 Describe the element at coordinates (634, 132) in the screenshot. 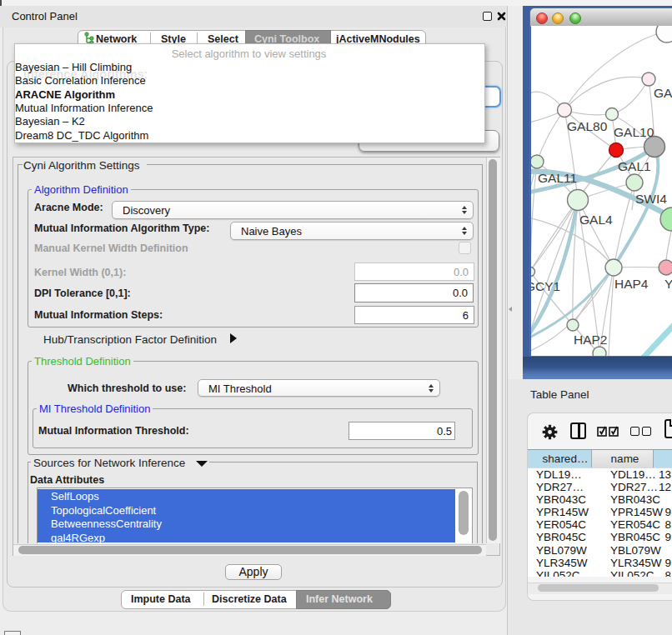

I see `svg-text: GAL10` at that location.